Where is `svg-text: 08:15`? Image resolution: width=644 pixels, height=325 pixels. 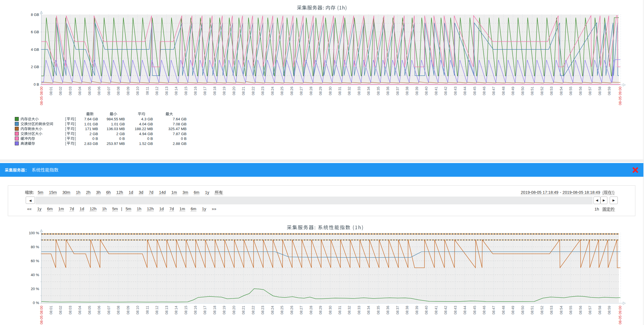 svg-text: 08:15 is located at coordinates (186, 91).